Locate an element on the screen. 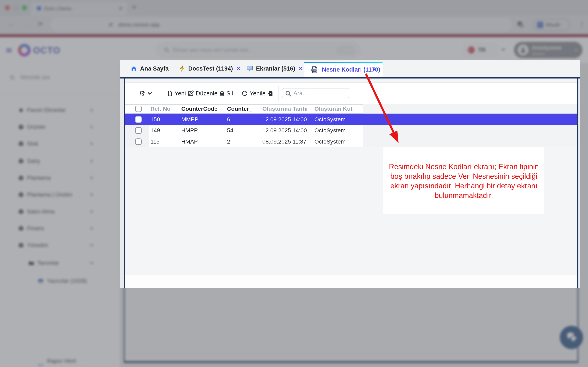 Image resolution: width=588 pixels, height=367 pixels. svg-text: 101001 is located at coordinates (314, 70).